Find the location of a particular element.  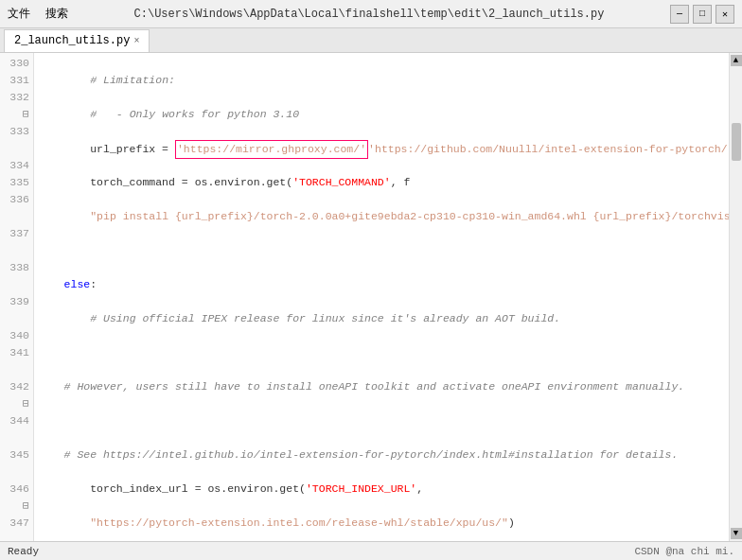

tab-file: 2_launch_utils.py × is located at coordinates (77, 41).